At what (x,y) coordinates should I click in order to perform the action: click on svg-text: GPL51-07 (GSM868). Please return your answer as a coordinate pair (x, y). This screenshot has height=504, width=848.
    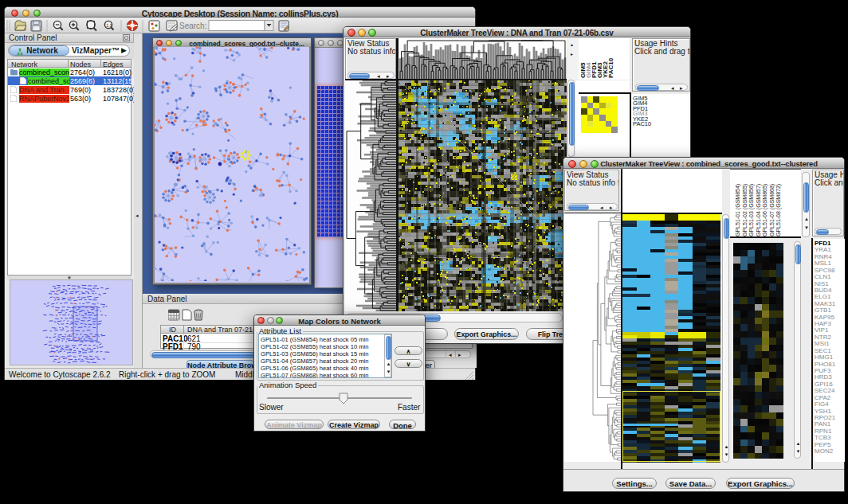
    Looking at the image, I should click on (772, 210).